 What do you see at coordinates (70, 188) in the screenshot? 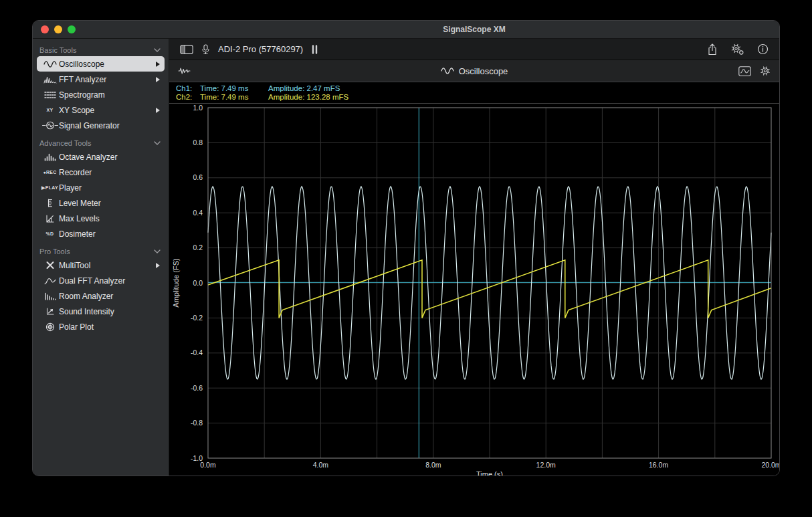
I see `sidebar-item-label: Player` at bounding box center [70, 188].